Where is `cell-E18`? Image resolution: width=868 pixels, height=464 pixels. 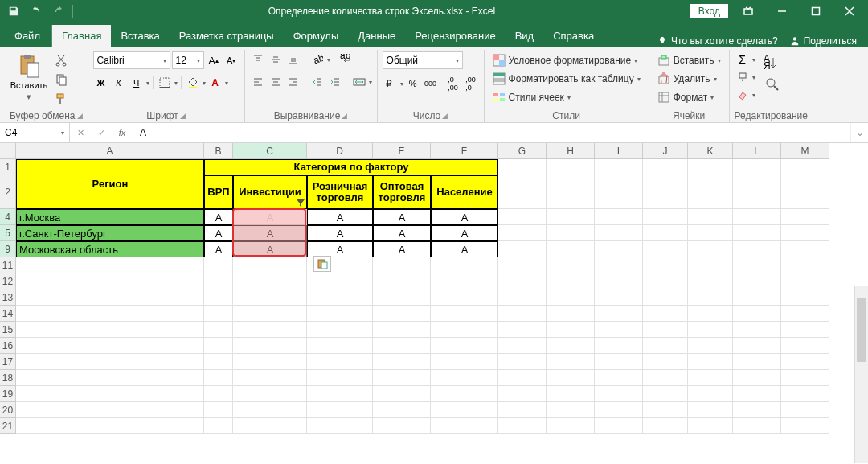 cell-E18 is located at coordinates (402, 378).